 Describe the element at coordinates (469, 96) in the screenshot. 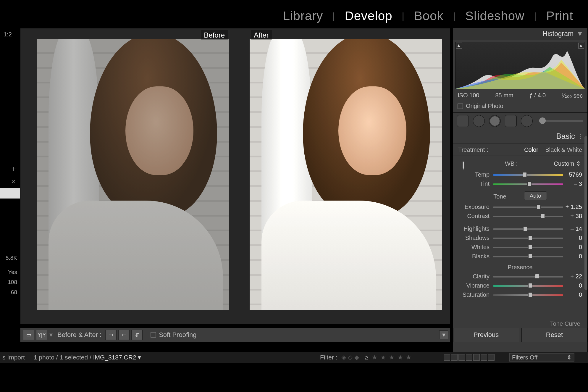

I see `exif-iso: ISO 100` at that location.